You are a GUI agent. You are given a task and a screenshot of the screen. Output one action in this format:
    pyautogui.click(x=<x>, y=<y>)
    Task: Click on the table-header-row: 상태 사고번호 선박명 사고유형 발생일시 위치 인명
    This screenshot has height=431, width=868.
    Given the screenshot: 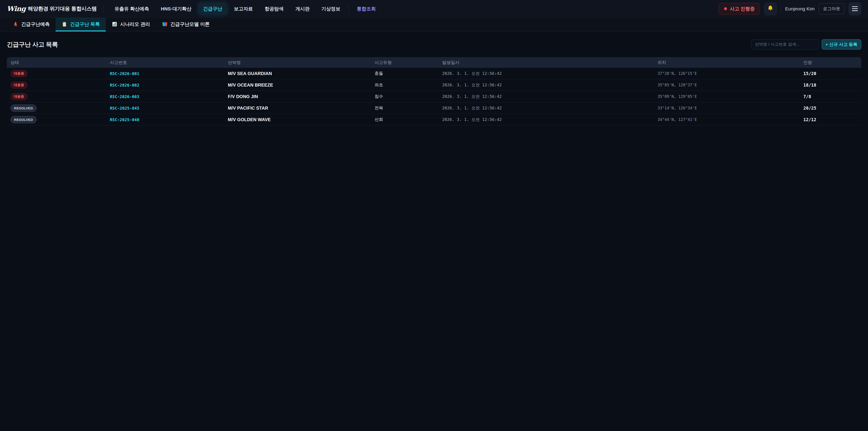 What is the action you would take?
    pyautogui.click(x=434, y=63)
    